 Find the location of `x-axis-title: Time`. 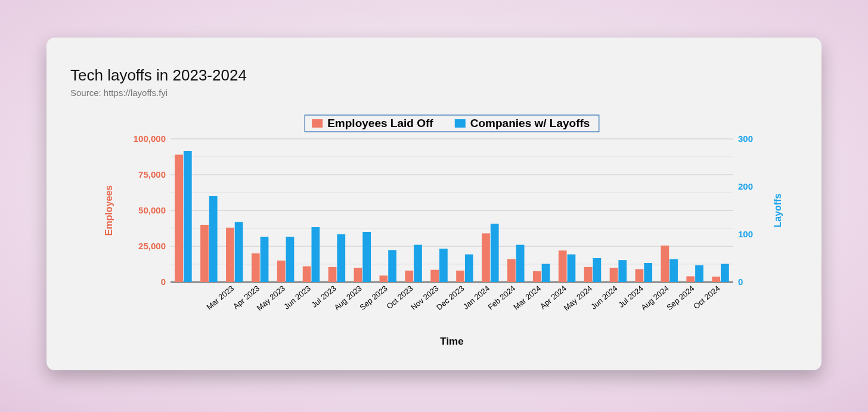

x-axis-title: Time is located at coordinates (452, 341).